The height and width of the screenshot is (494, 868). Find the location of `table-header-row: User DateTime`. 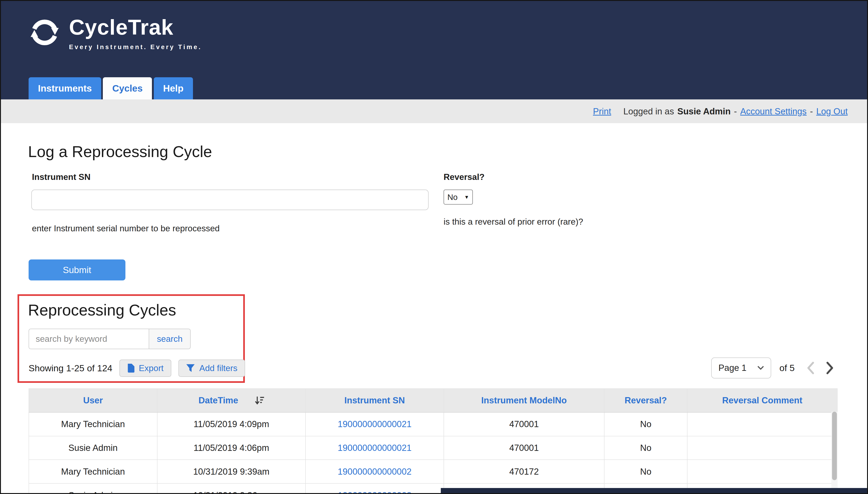

table-header-row: User DateTime is located at coordinates (433, 400).